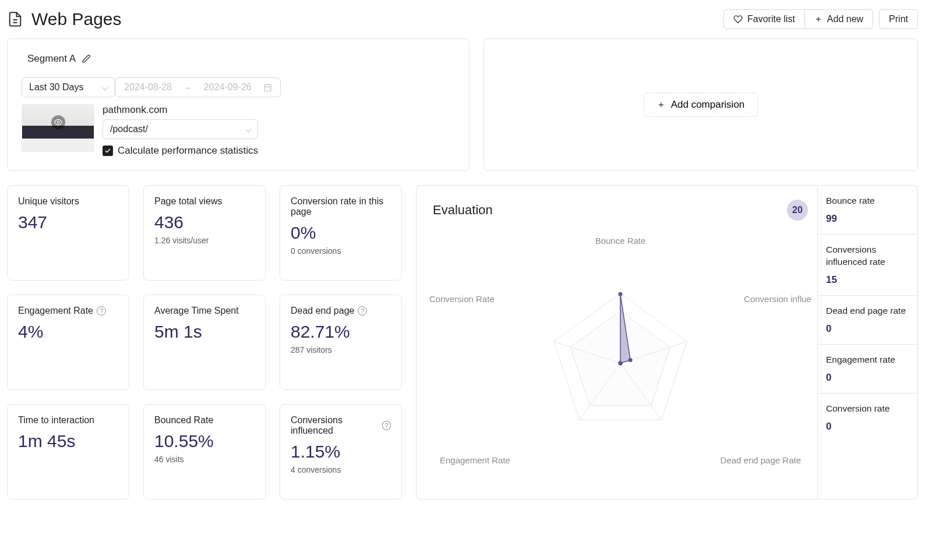  Describe the element at coordinates (204, 332) in the screenshot. I see `metric-value: 5m 1s` at that location.